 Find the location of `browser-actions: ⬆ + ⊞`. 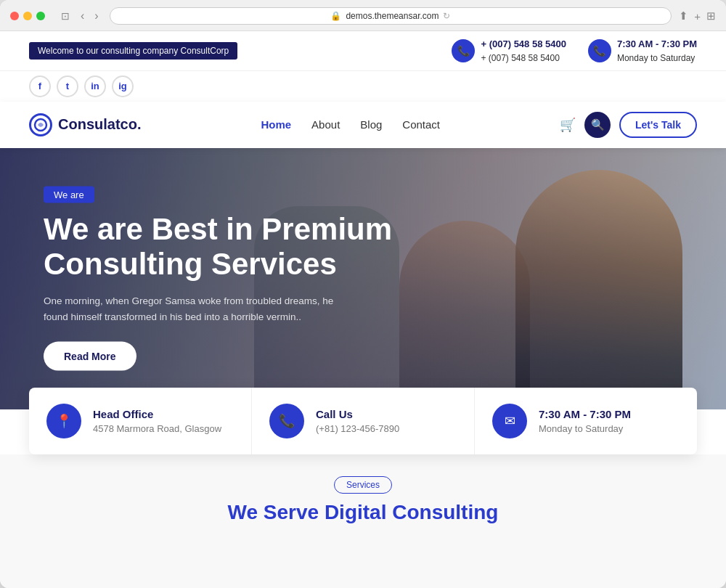

browser-actions: ⬆ + ⊞ is located at coordinates (697, 16).